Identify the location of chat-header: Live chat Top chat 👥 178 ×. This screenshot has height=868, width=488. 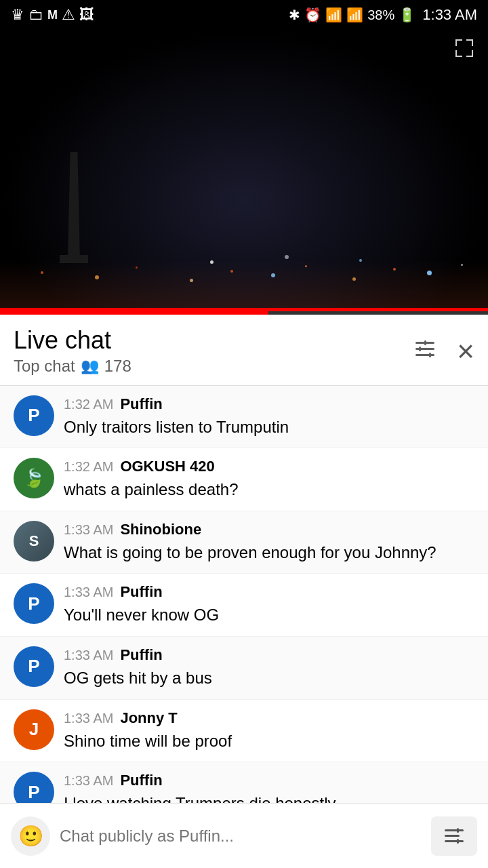
(244, 350).